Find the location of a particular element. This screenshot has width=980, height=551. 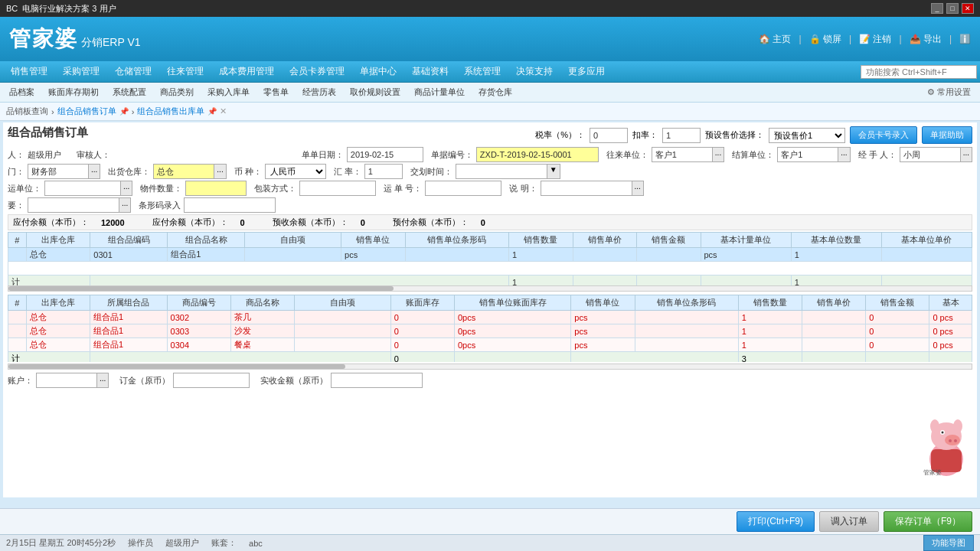

warehouse-input is located at coordinates (184, 171).